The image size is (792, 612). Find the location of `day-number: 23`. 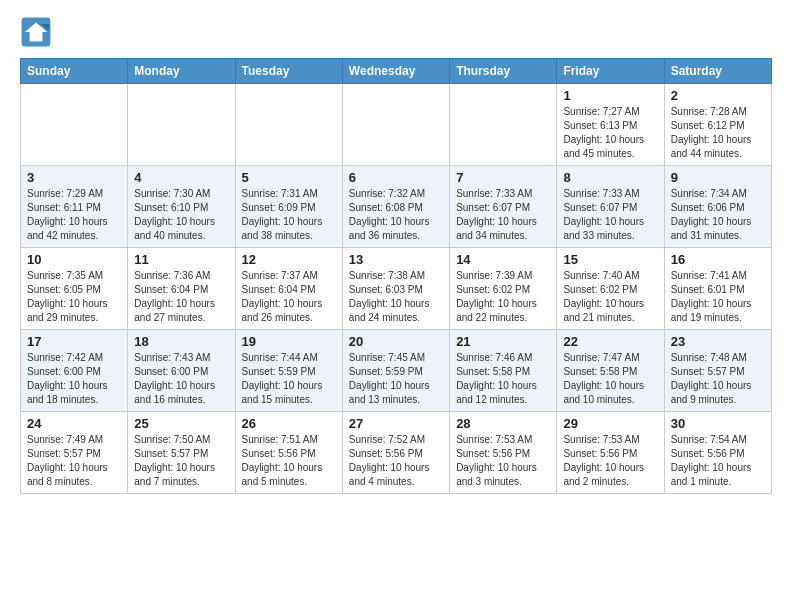

day-number: 23 is located at coordinates (718, 342).